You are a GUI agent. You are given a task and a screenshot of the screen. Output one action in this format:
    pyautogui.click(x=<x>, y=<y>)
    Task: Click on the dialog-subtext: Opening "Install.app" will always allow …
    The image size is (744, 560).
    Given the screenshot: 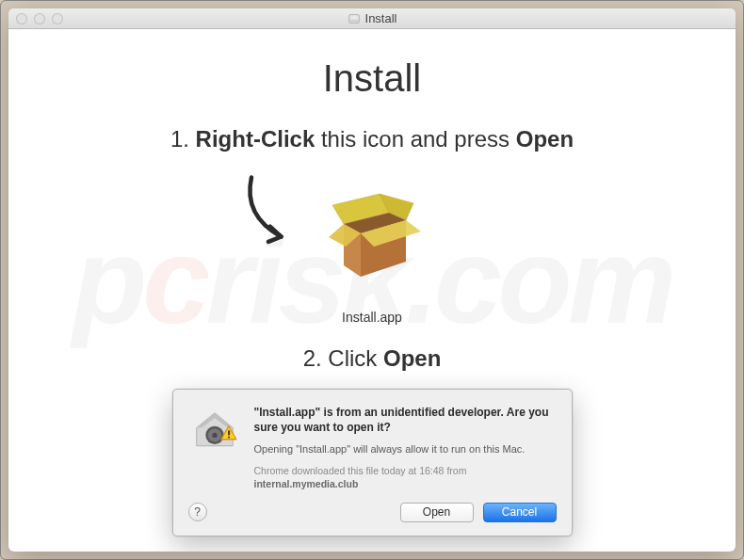 What is the action you would take?
    pyautogui.click(x=405, y=450)
    